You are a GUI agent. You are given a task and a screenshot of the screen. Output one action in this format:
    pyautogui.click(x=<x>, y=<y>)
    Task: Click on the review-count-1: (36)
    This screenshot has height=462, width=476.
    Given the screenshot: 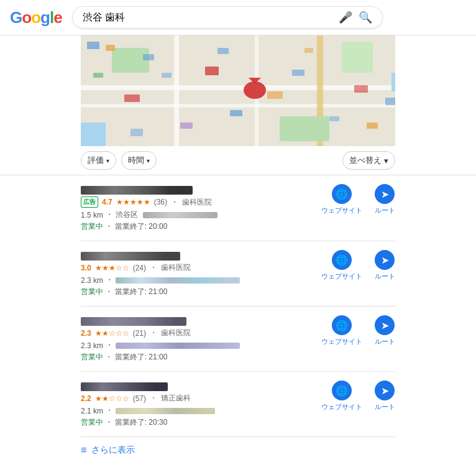 What is the action you would take?
    pyautogui.click(x=160, y=202)
    